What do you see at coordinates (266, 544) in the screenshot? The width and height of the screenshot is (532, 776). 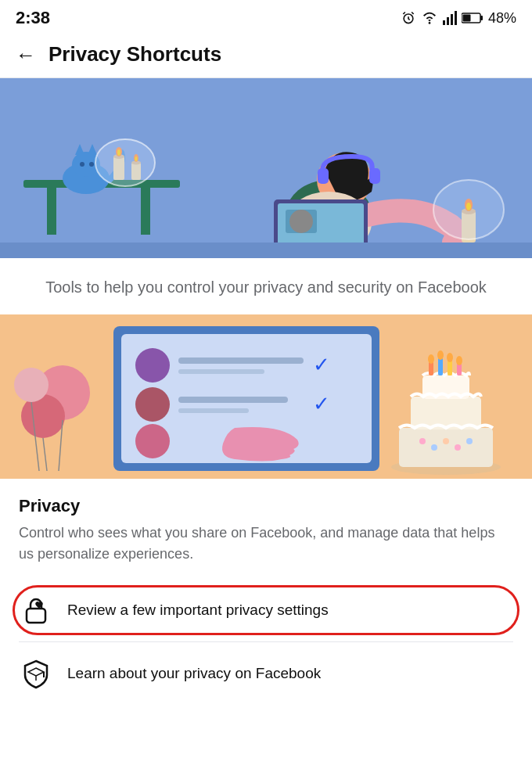 I see `privacy-section-description: Control who sees what you share on Faceb…` at bounding box center [266, 544].